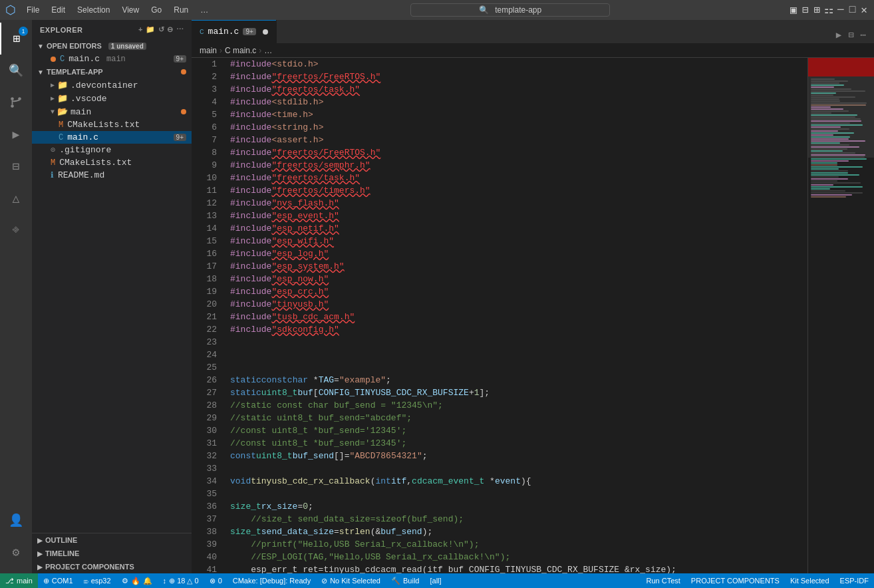  What do you see at coordinates (265, 32) in the screenshot?
I see `tab-modified-dot` at bounding box center [265, 32].